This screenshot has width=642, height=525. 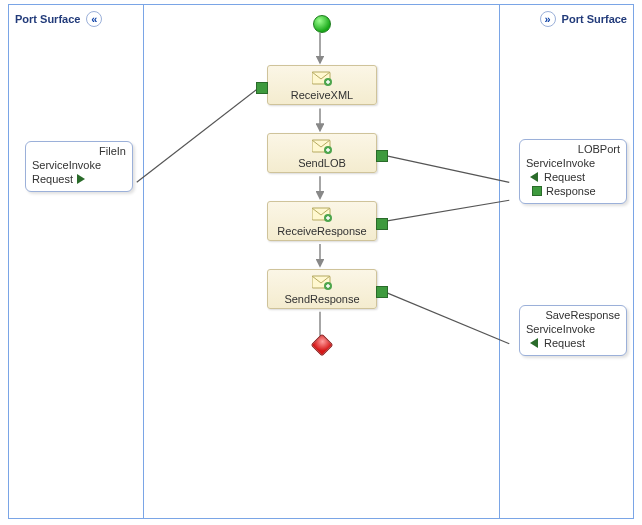 What do you see at coordinates (574, 343) in the screenshot?
I see `port-save-response-request-row: Request` at bounding box center [574, 343].